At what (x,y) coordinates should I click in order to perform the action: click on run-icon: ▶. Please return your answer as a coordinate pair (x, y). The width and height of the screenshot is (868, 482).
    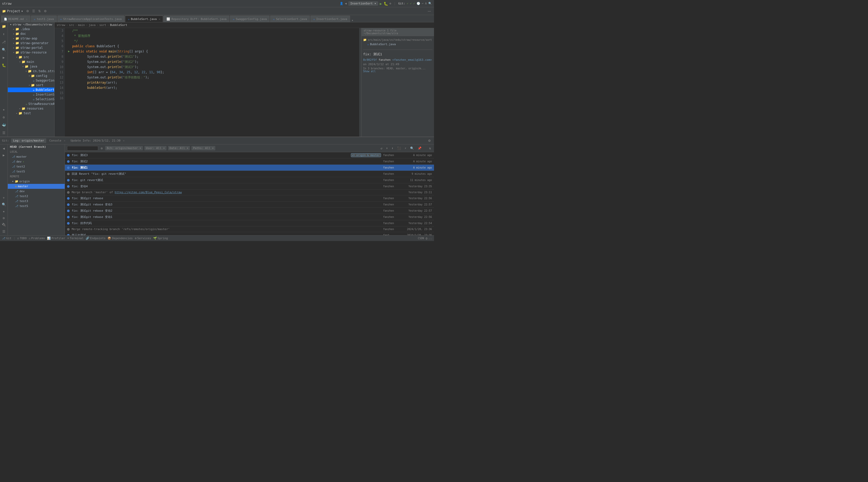
    Looking at the image, I should click on (4, 57).